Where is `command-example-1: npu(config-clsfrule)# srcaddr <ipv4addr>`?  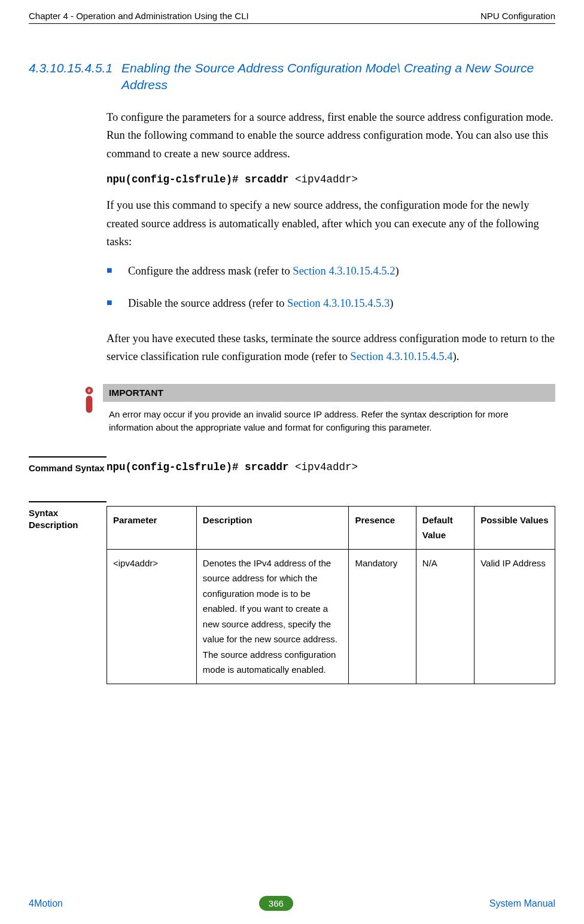
command-example-1: npu(config-clsfrule)# srcaddr <ipv4addr> is located at coordinates (331, 179).